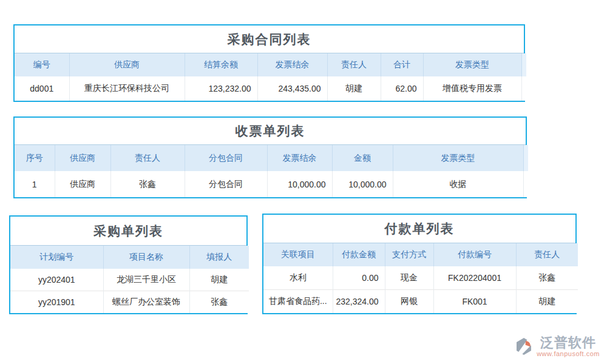 Image resolution: width=607 pixels, height=364 pixels. What do you see at coordinates (130, 257) in the screenshot?
I see `header-row: 计划编号 项目名称 填报人` at bounding box center [130, 257].